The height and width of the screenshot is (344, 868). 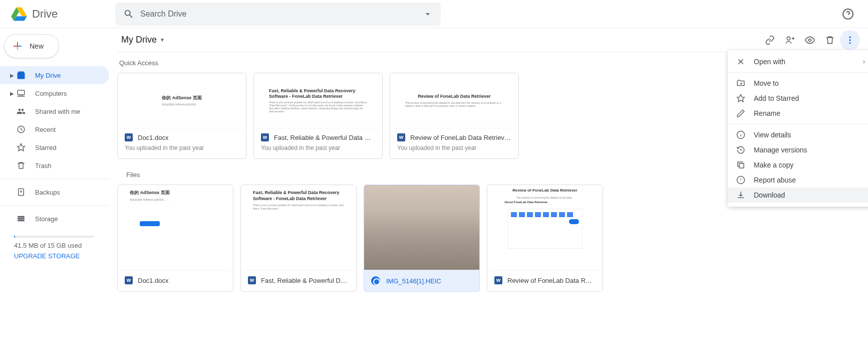 I want to click on file-card: Review of FoneLab Data RetrieverThe proc…, so click(x=545, y=238).